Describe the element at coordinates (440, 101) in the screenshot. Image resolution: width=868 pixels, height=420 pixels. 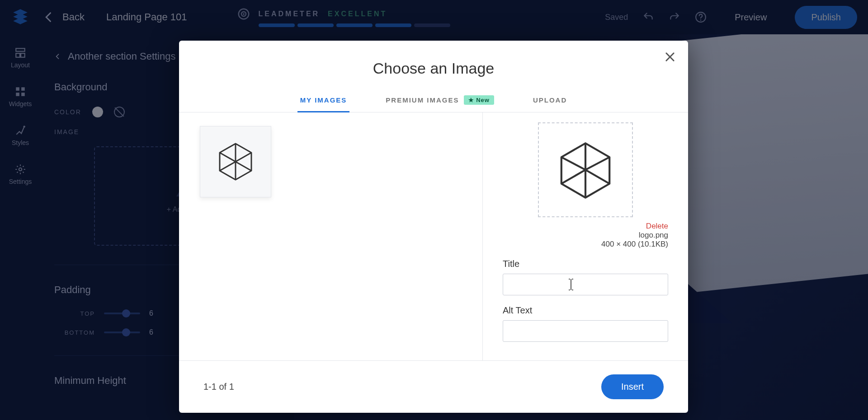
I see `tab-premium-images: PREMIUM IMAGES ★ New` at that location.